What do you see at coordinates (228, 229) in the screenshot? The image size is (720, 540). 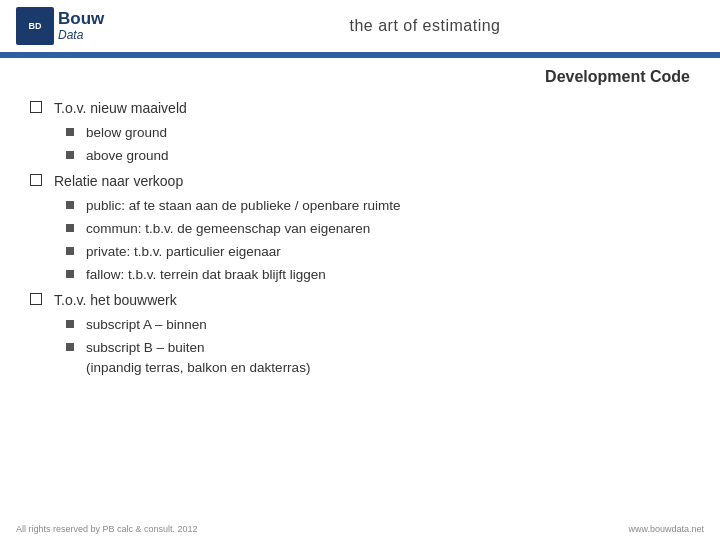 I see `sub-item-text: commun: t.b.v. de gemeenschap van eigena…` at bounding box center [228, 229].